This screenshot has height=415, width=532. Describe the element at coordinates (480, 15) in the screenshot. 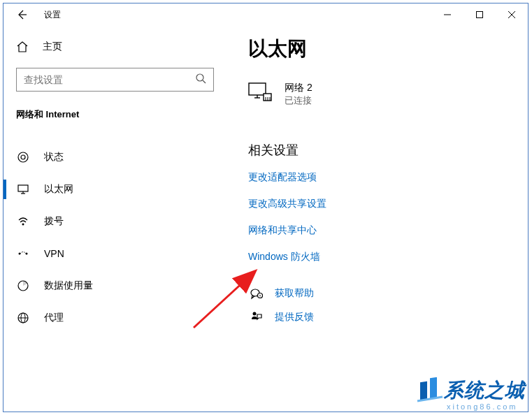

I see `maximize-icon` at that location.